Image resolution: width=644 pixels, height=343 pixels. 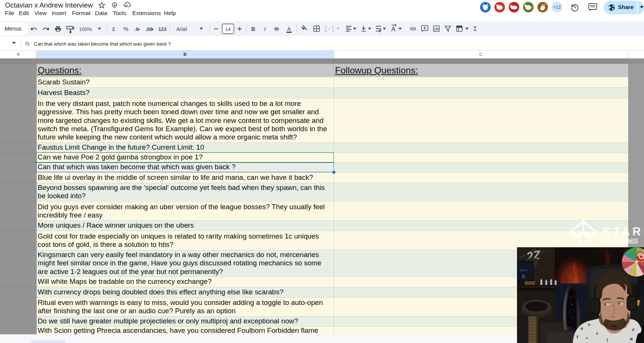 What do you see at coordinates (475, 29) in the screenshot?
I see `svg-text: Σ` at bounding box center [475, 29].